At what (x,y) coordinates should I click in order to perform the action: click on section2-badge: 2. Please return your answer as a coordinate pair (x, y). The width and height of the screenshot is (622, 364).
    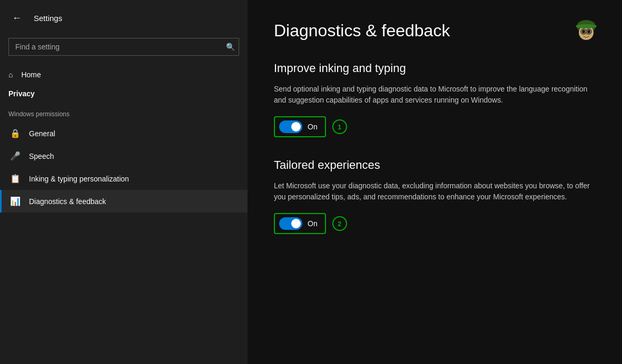
    Looking at the image, I should click on (340, 224).